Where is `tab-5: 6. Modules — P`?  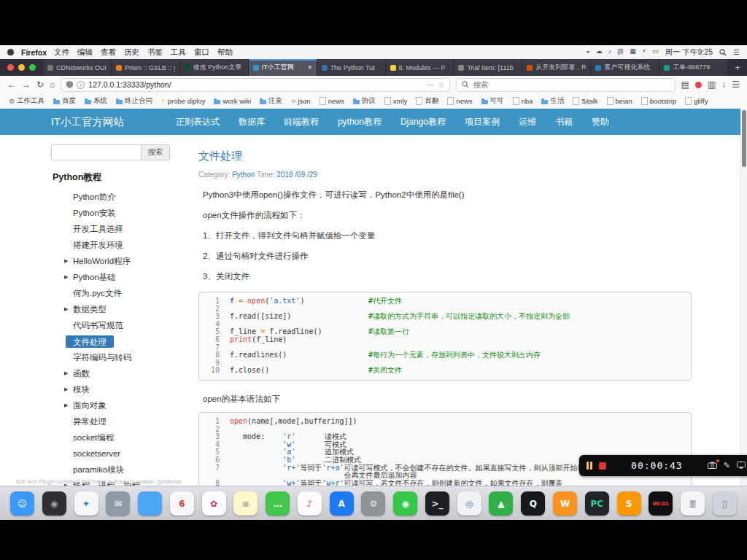 tab-5: 6. Modules — P is located at coordinates (420, 67).